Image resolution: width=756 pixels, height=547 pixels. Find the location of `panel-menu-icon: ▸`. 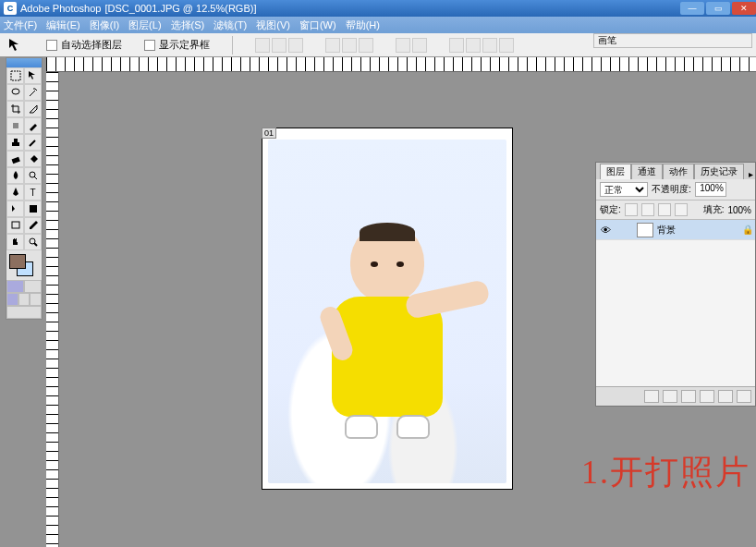

panel-menu-icon: ▸ is located at coordinates (750, 174).